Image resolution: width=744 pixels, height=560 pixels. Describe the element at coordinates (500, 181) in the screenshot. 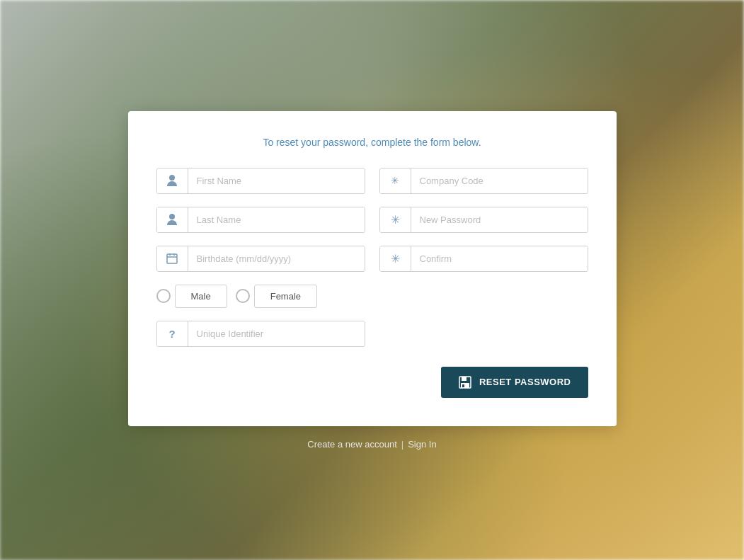

I see `company-code-input` at that location.